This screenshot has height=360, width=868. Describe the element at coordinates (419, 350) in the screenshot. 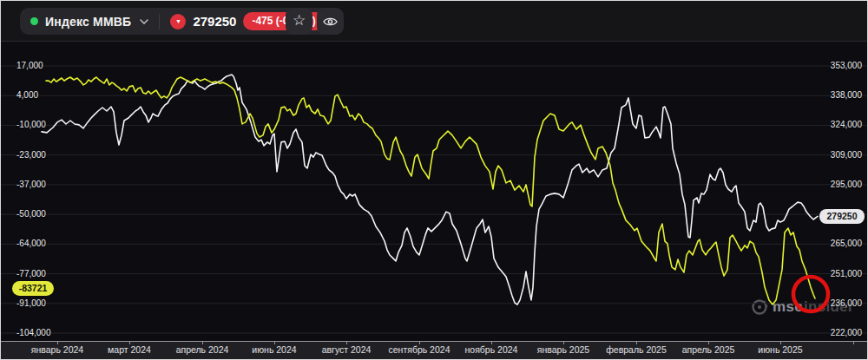

I see `month-label: сентябрь 2024` at that location.